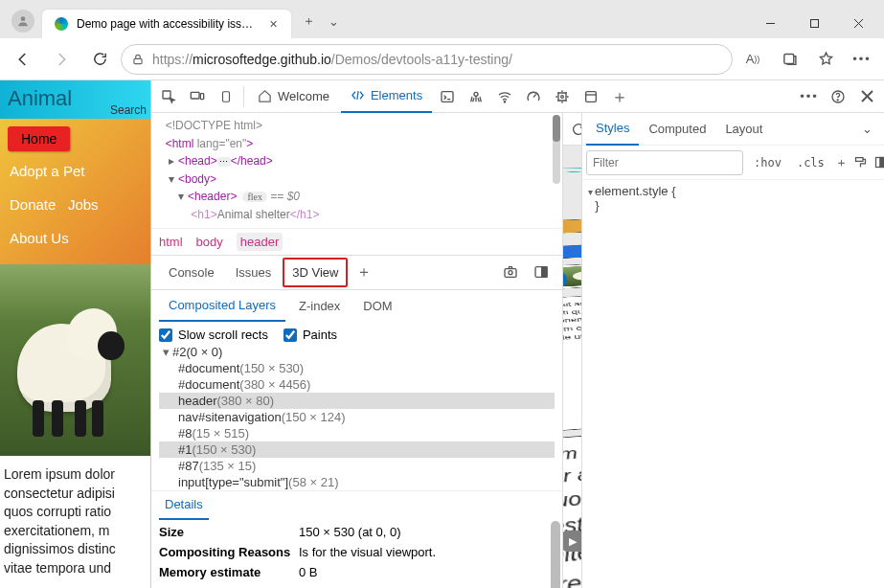  I want to click on 3d-layer-outline-small, so click(573, 170).